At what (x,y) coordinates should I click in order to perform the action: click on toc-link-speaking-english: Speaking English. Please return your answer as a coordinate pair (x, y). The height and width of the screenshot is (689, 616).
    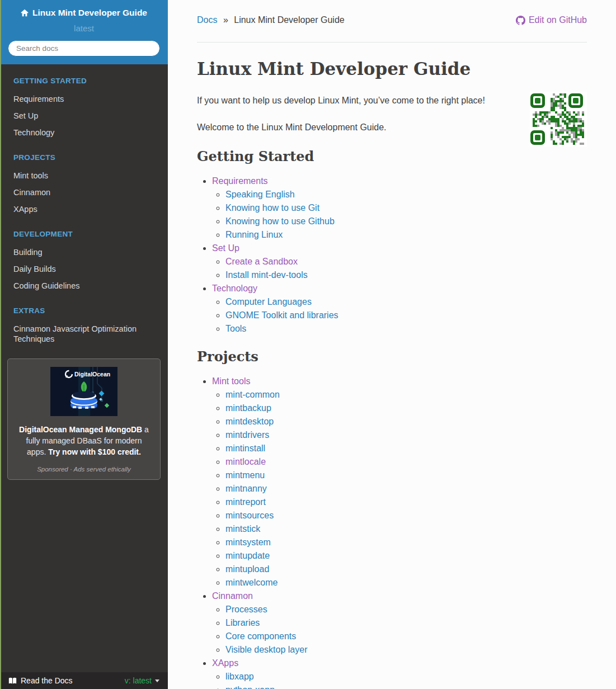
    Looking at the image, I should click on (260, 195).